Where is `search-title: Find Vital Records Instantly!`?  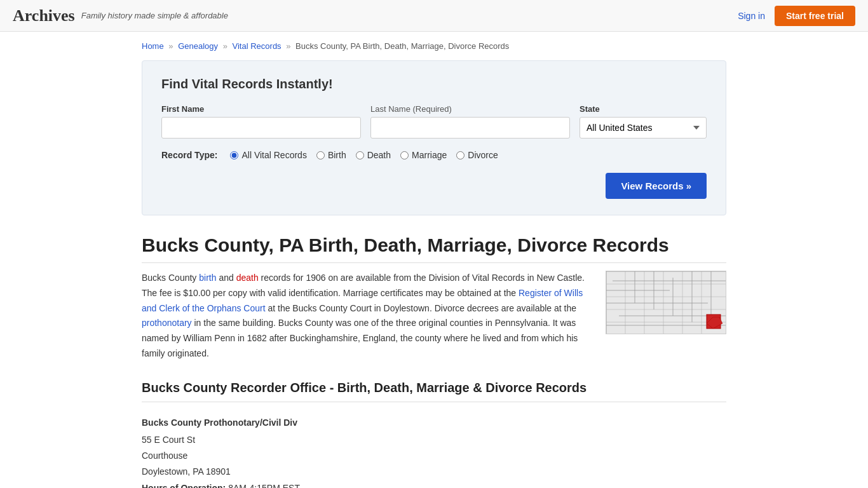
search-title: Find Vital Records Instantly! is located at coordinates (434, 84).